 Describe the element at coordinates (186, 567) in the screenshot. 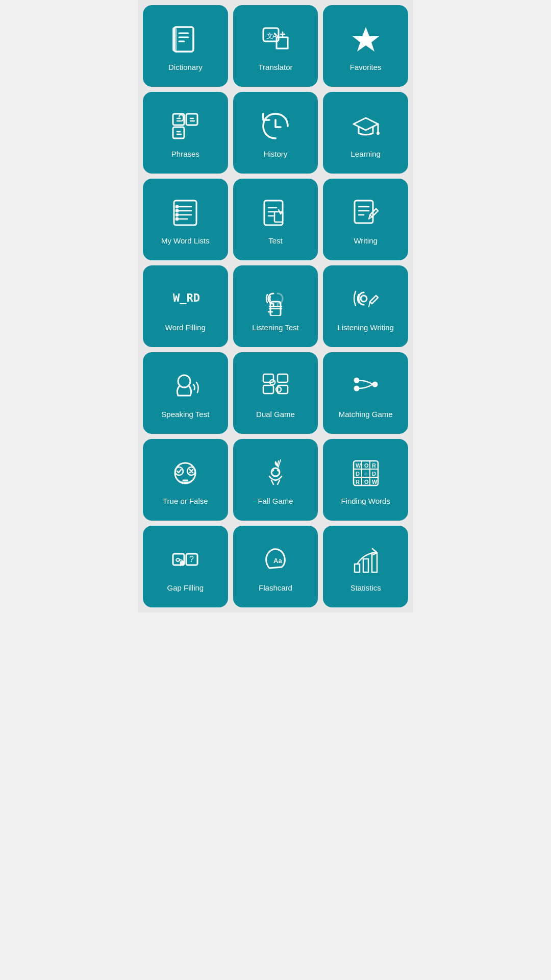

I see `tile-gap-filling: ??Gap Filling` at that location.